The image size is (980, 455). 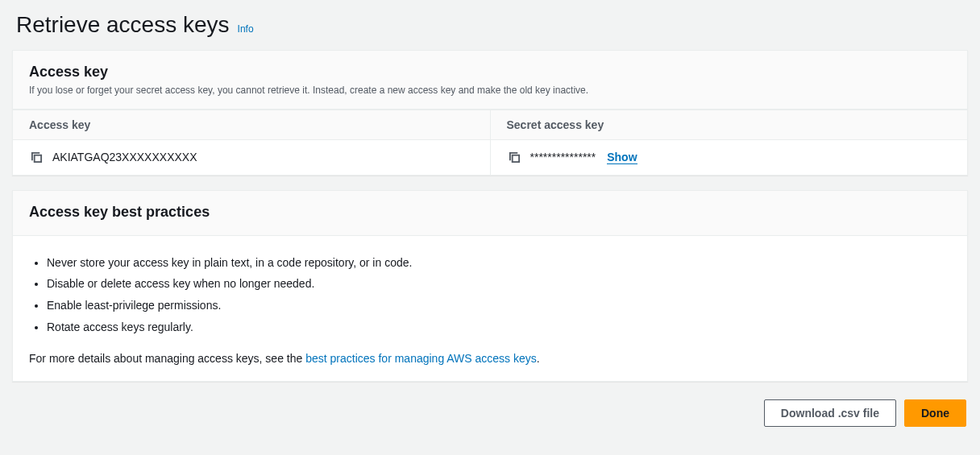 What do you see at coordinates (246, 29) in the screenshot?
I see `info-link: Info` at bounding box center [246, 29].